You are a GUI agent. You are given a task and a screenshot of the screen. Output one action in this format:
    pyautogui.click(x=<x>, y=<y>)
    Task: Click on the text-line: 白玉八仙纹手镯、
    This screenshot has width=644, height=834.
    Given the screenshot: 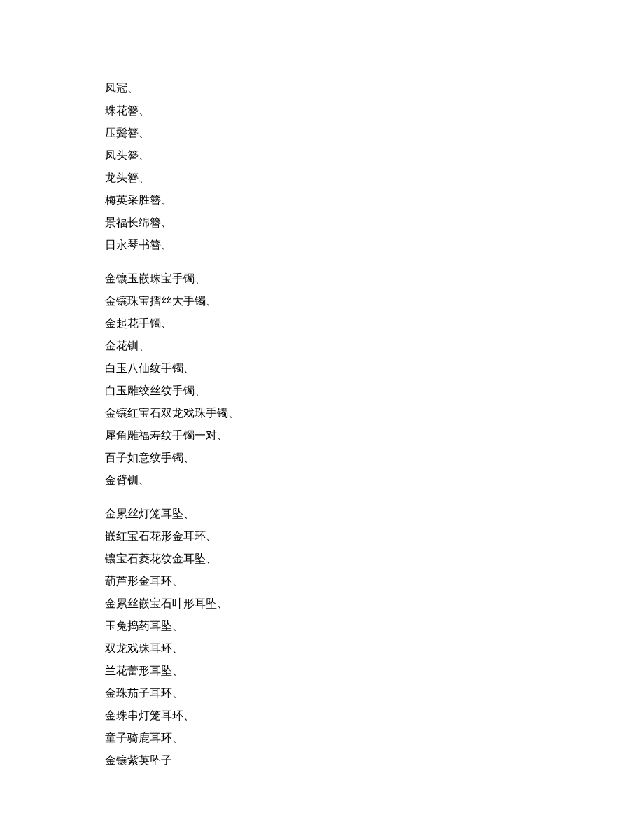 What is the action you would take?
    pyautogui.click(x=374, y=368)
    